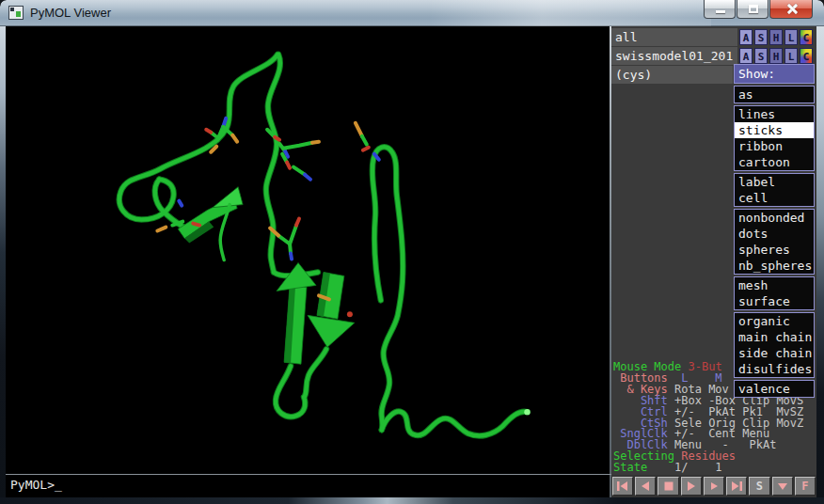  What do you see at coordinates (714, 486) in the screenshot?
I see `movie-step-forward-button` at bounding box center [714, 486].